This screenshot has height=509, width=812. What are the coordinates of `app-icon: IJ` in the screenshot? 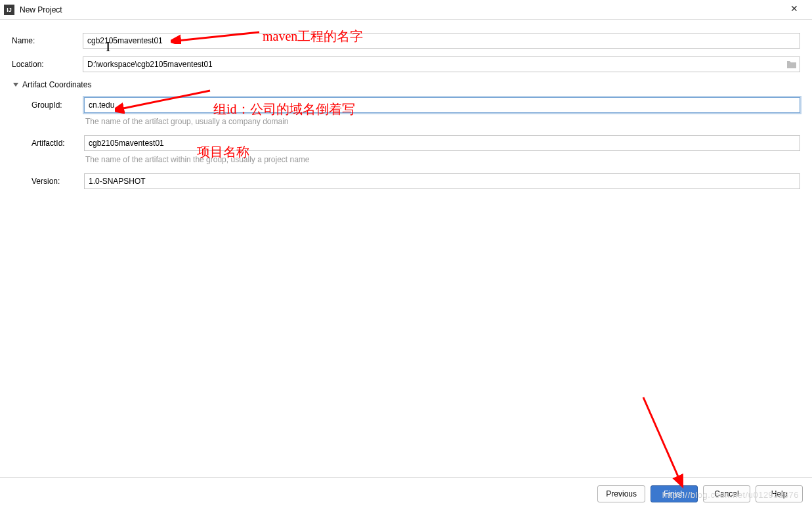 It's located at (9, 10).